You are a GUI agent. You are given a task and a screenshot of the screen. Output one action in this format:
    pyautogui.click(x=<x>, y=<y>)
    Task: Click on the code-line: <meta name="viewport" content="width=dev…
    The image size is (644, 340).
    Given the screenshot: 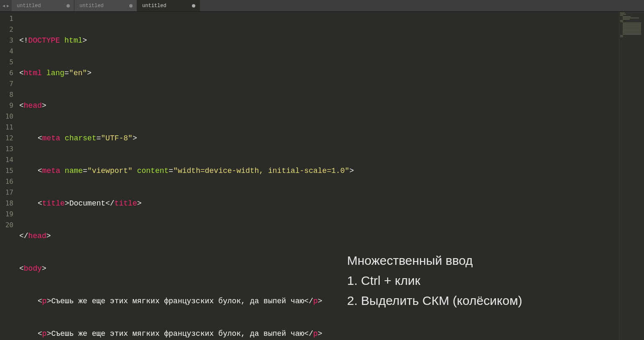 What is the action you would take?
    pyautogui.click(x=319, y=171)
    